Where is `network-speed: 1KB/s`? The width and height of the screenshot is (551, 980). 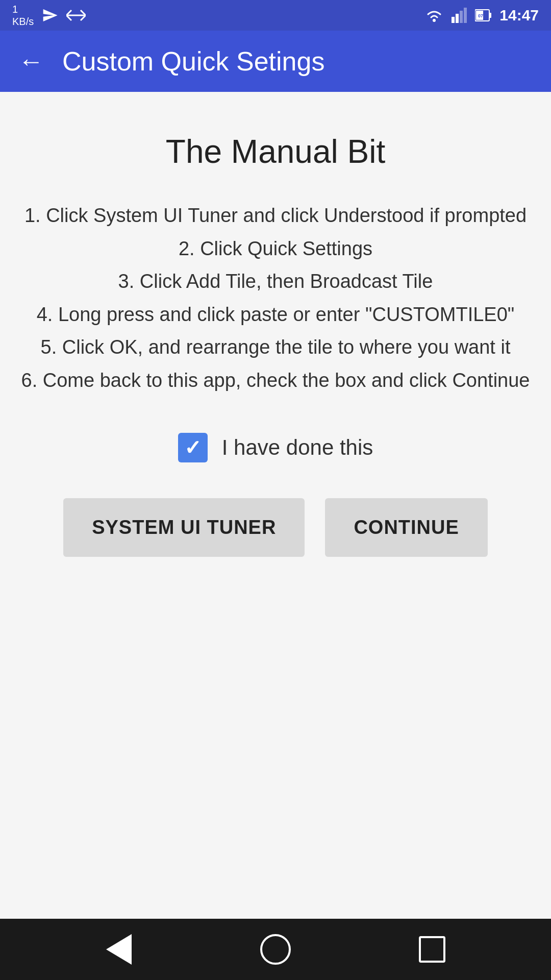 network-speed: 1KB/s is located at coordinates (23, 15).